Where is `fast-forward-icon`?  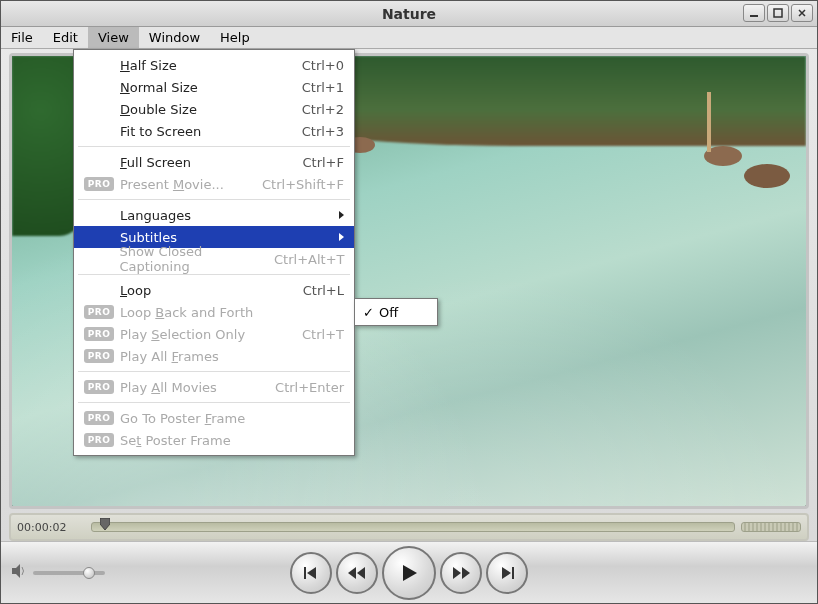 fast-forward-icon is located at coordinates (461, 573).